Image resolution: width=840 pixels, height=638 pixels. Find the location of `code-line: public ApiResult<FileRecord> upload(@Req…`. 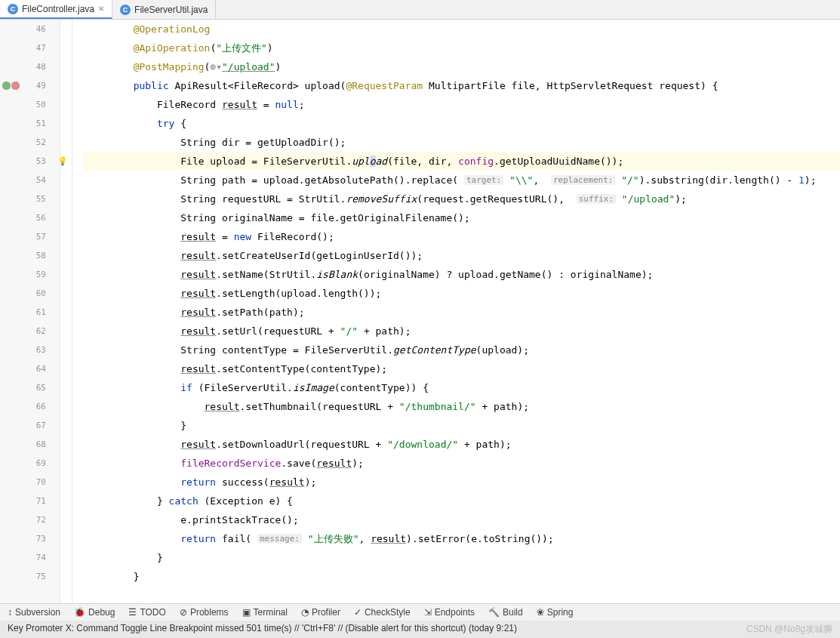

code-line: public ApiResult<FileRecord> upload(@Req… is located at coordinates (462, 86).